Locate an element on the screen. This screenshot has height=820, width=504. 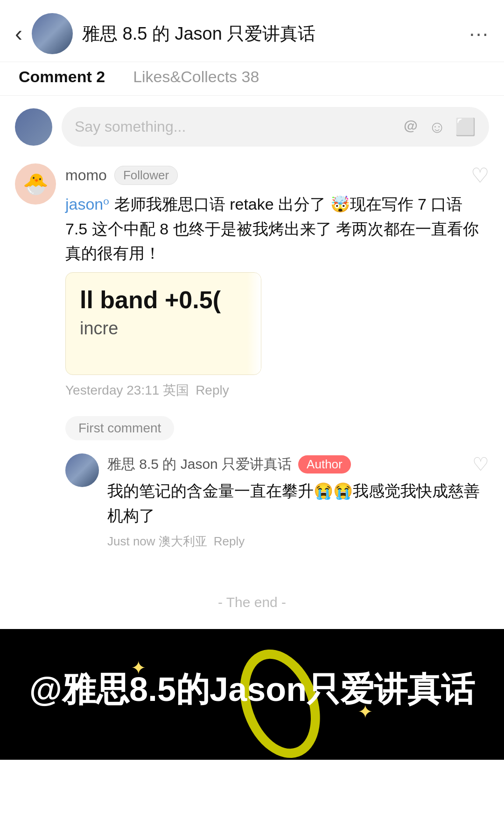
reply-reply-btn: Reply is located at coordinates (229, 542).